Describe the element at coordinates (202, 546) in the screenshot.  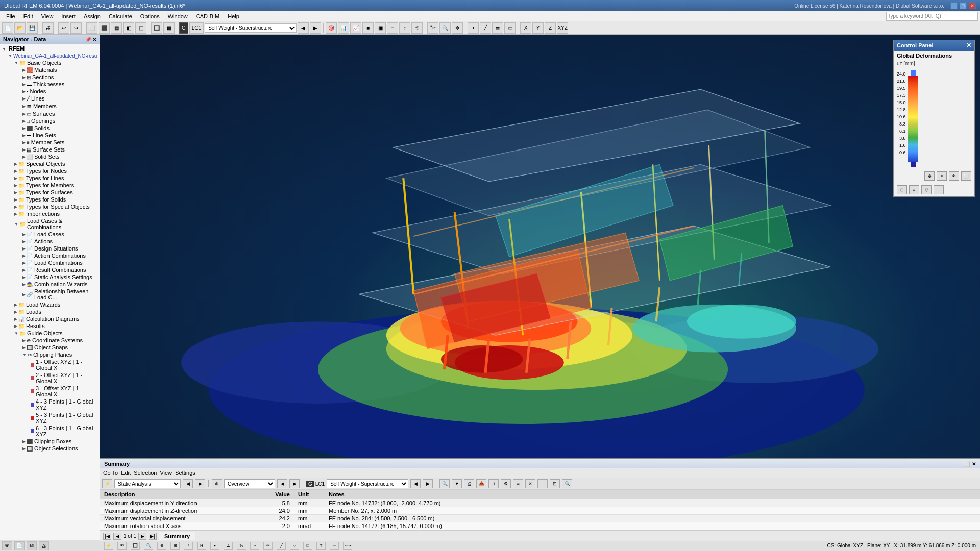
I see `sb-point-btn: H` at that location.